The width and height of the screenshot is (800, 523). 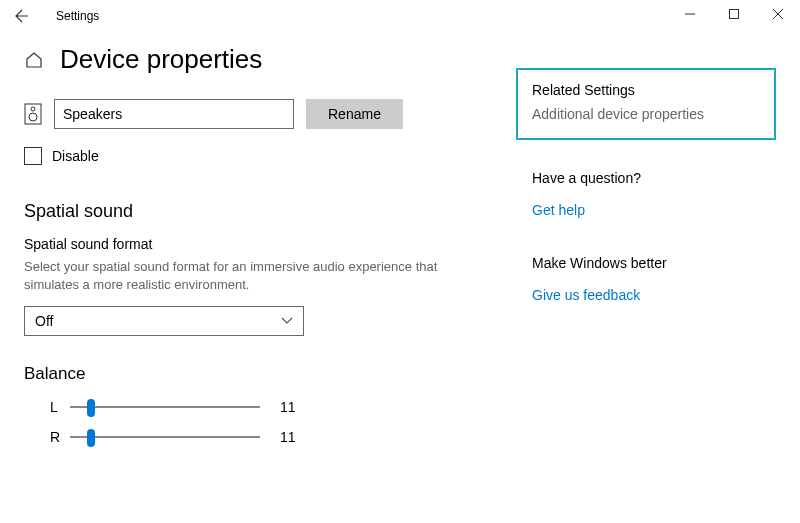 I want to click on balance-left-slider, so click(x=165, y=407).